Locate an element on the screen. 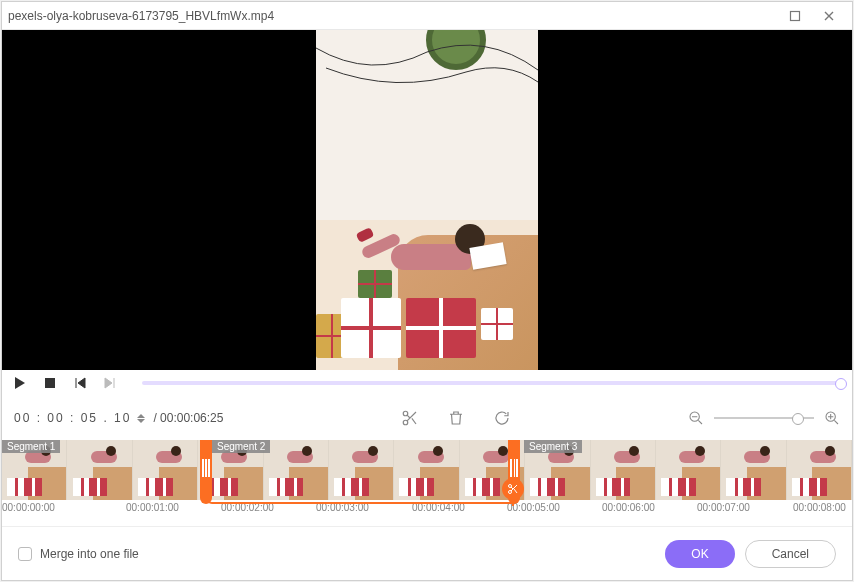  zoom-in-icon is located at coordinates (832, 418).